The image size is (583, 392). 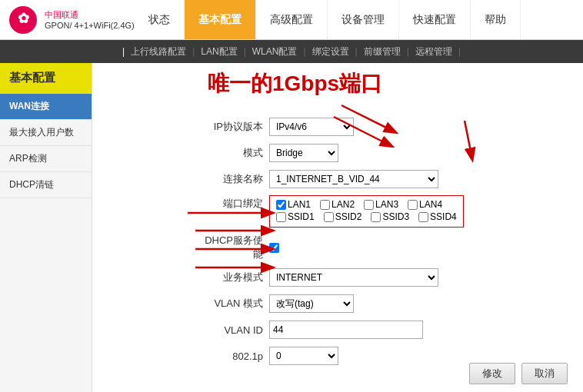 I want to click on nav-status: 状态, so click(x=160, y=20).